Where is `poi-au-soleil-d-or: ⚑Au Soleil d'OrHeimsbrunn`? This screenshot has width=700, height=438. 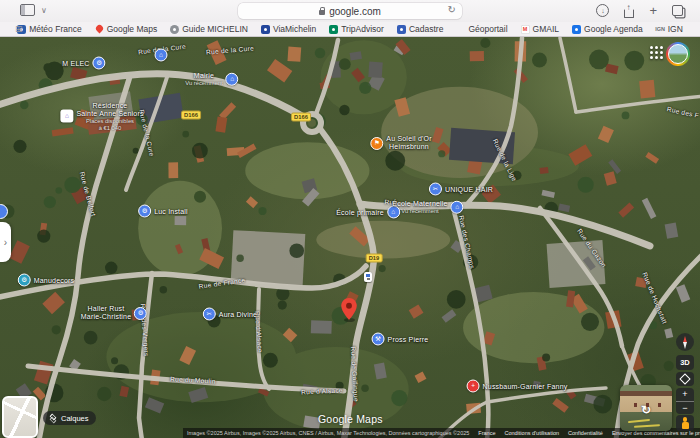
poi-au-soleil-d-or: ⚑Au Soleil d'OrHeimsbrunn is located at coordinates (400, 143).